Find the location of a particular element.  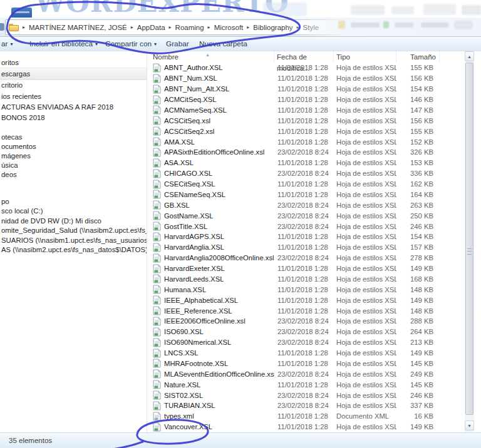

toolbar-item-compartir-con: Compartir con▾ is located at coordinates (131, 44).